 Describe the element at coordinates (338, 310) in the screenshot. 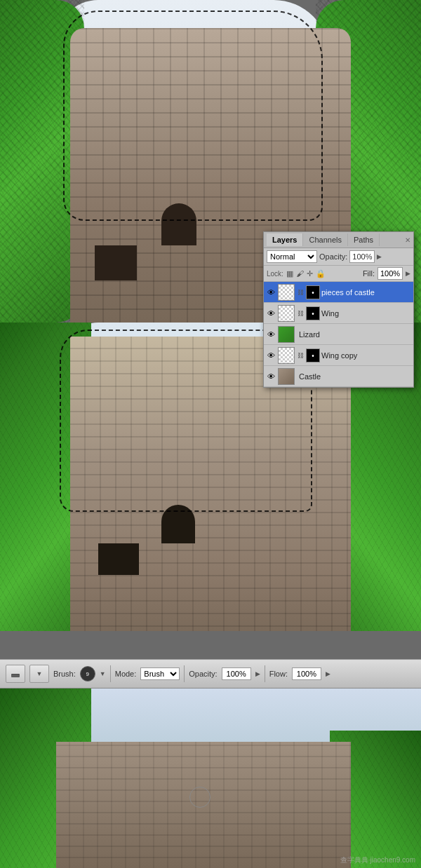

I see `layers-panel: Layers Channels Paths ✕ Normal Opacity: …` at that location.